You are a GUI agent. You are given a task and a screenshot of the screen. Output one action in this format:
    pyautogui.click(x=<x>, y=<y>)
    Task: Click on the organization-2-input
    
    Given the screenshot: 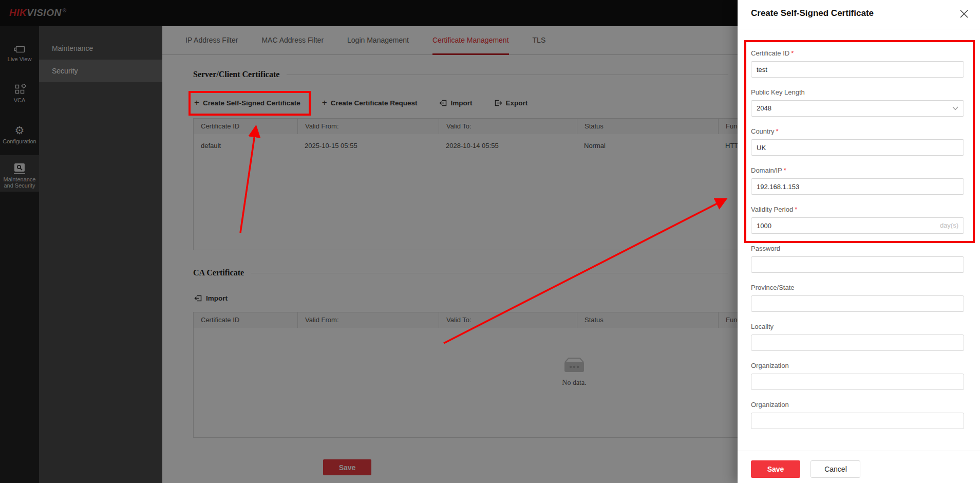 What is the action you would take?
    pyautogui.click(x=858, y=421)
    